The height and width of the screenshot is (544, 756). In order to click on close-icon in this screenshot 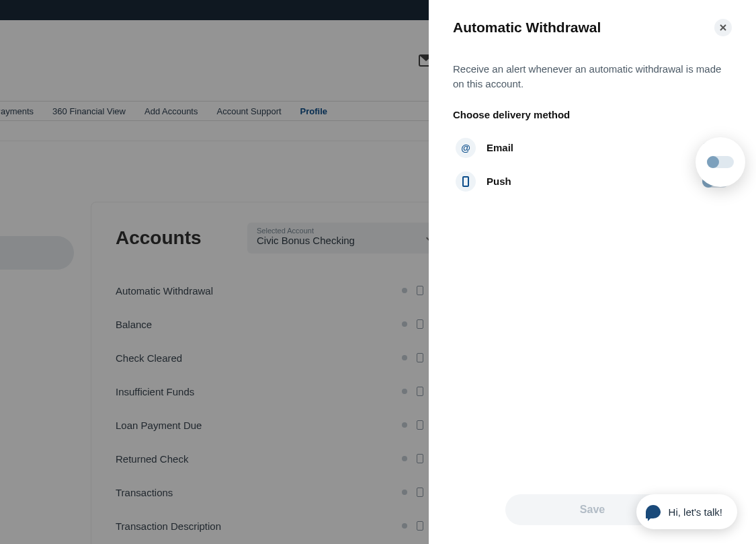, I will do `click(723, 28)`.